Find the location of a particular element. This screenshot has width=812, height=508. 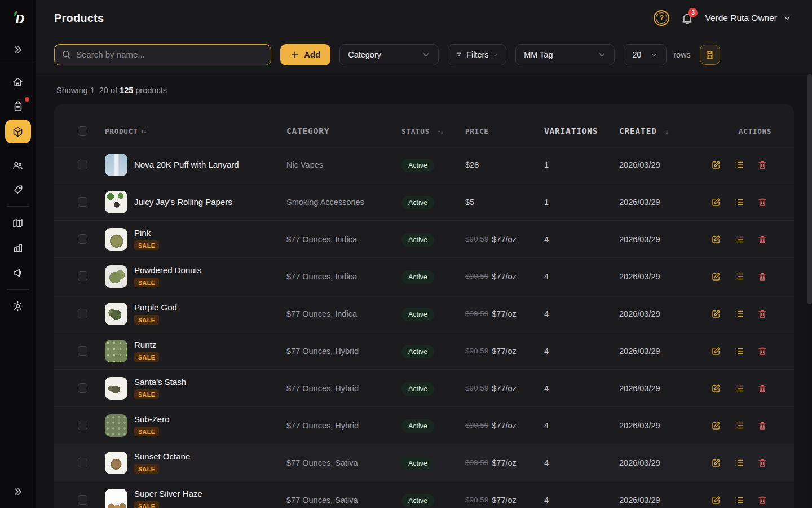

scrollbar-track is located at coordinates (810, 291).